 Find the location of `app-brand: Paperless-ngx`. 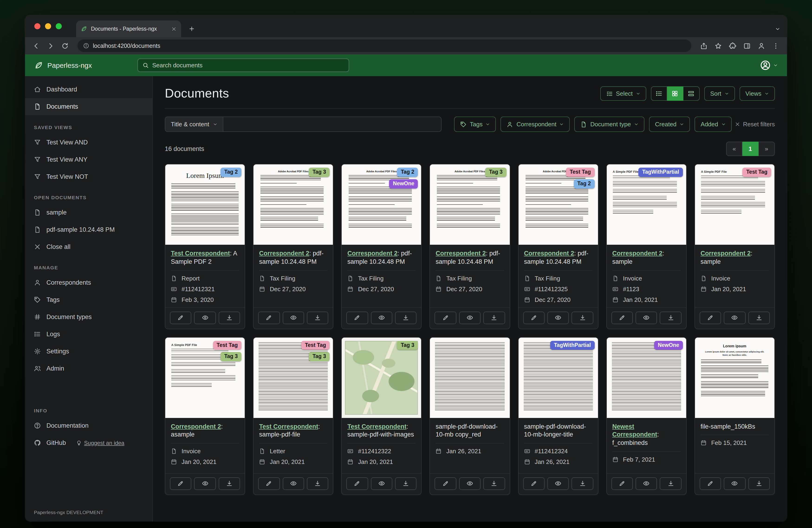

app-brand: Paperless-ngx is located at coordinates (63, 65).